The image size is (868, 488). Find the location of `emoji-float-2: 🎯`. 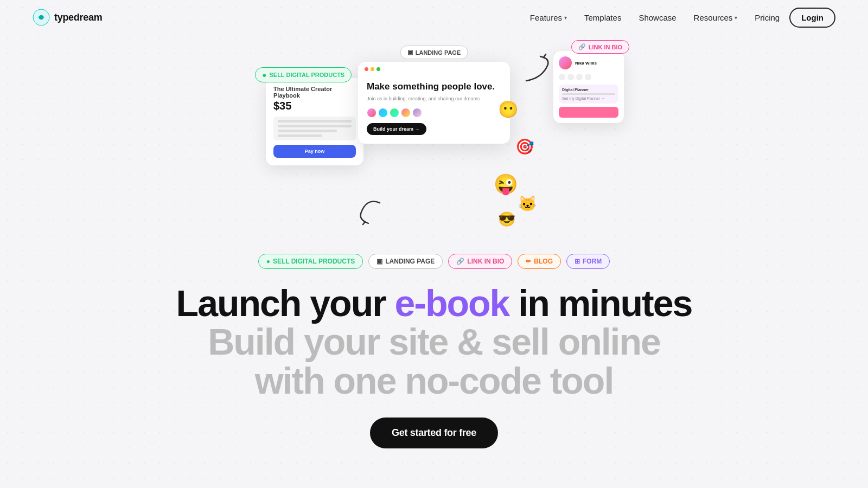

emoji-float-2: 🎯 is located at coordinates (525, 146).